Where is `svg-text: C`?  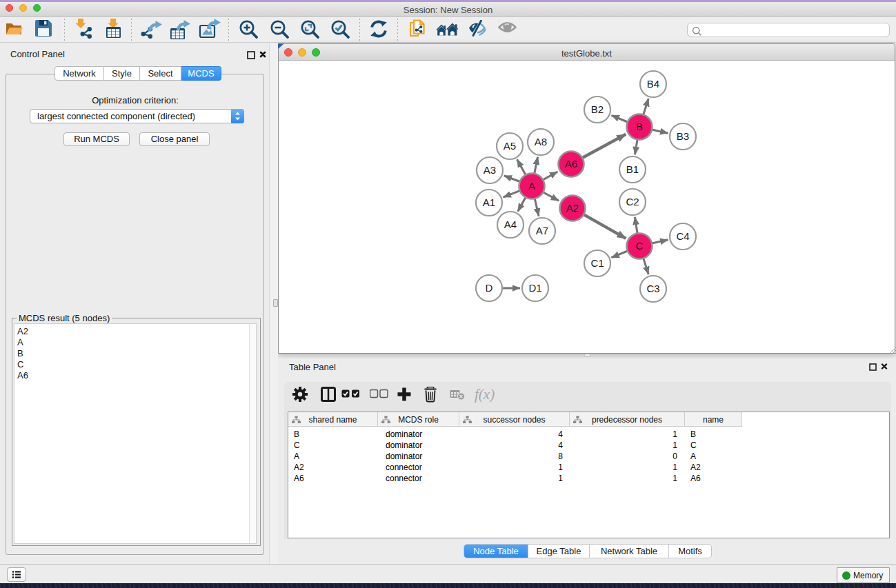
svg-text: C is located at coordinates (640, 245).